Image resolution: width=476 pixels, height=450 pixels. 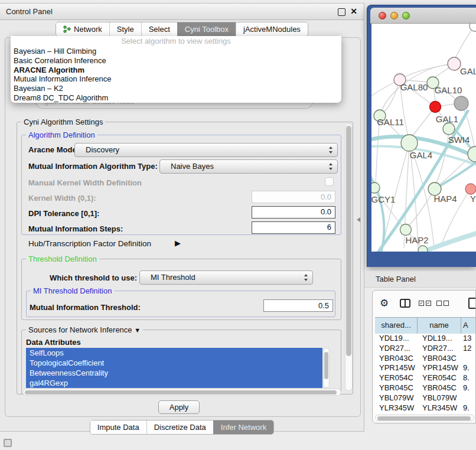 I want to click on control-panel-titlebar: Control Panel ✕, so click(x=182, y=12).